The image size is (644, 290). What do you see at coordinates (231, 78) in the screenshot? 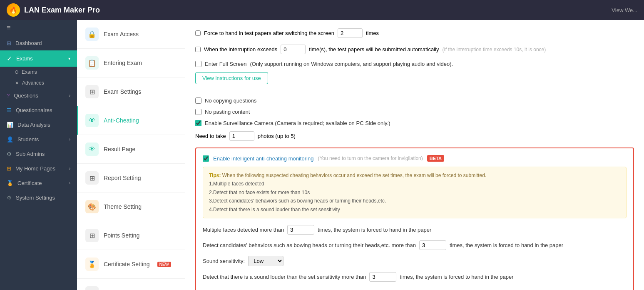
I see `view-instructions-button: View instructions for use` at bounding box center [231, 78].